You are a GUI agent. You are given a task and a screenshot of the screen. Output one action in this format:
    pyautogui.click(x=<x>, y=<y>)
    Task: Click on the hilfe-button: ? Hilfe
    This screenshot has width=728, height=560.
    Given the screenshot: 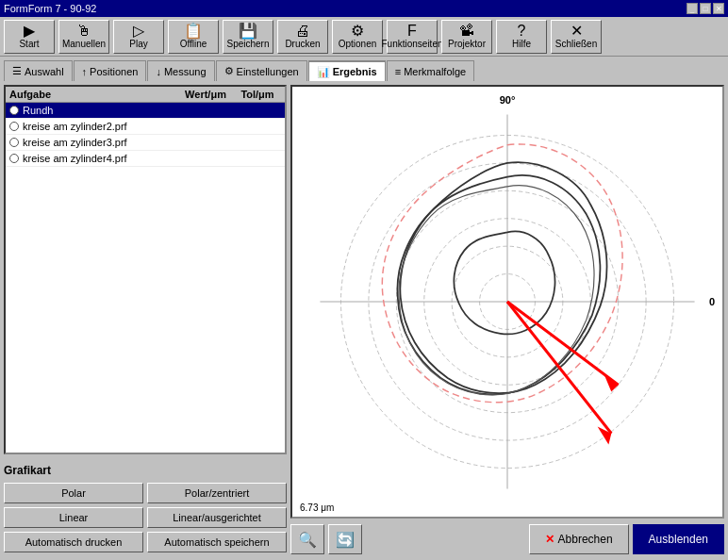 What is the action you would take?
    pyautogui.click(x=521, y=37)
    